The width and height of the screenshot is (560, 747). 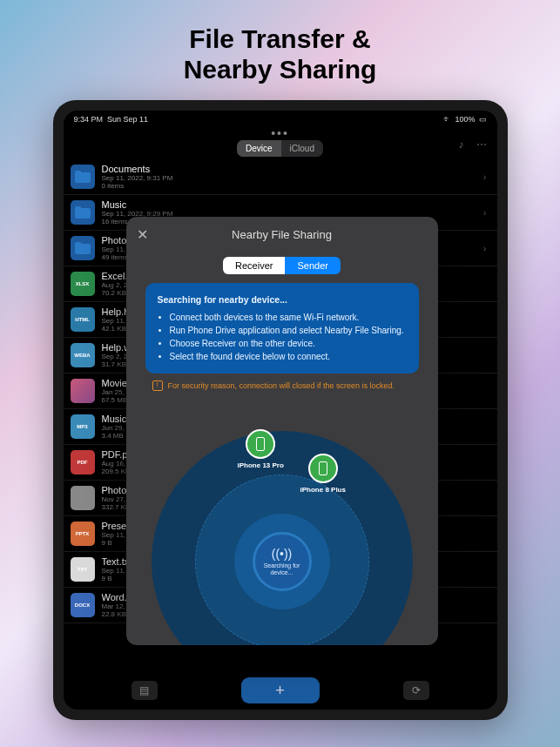 What do you see at coordinates (482, 119) in the screenshot?
I see `battery-icon: ▭` at bounding box center [482, 119].